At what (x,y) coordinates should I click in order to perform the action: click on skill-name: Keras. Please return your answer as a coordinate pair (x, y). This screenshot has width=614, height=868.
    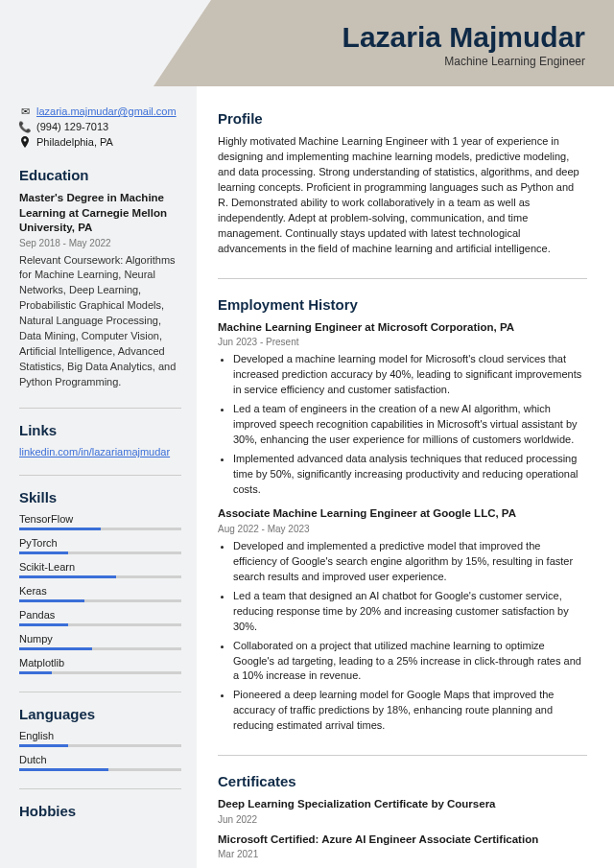
    Looking at the image, I should click on (100, 591).